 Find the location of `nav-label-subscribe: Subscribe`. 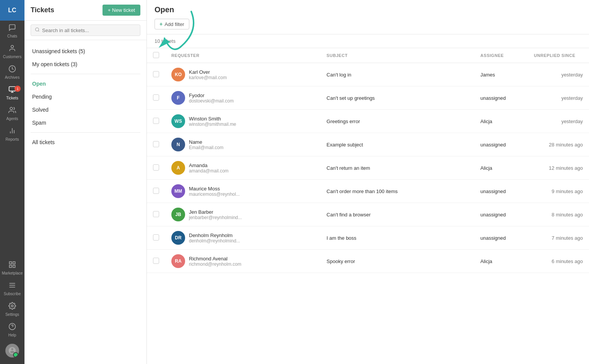

nav-label-subscribe: Subscribe is located at coordinates (12, 294).